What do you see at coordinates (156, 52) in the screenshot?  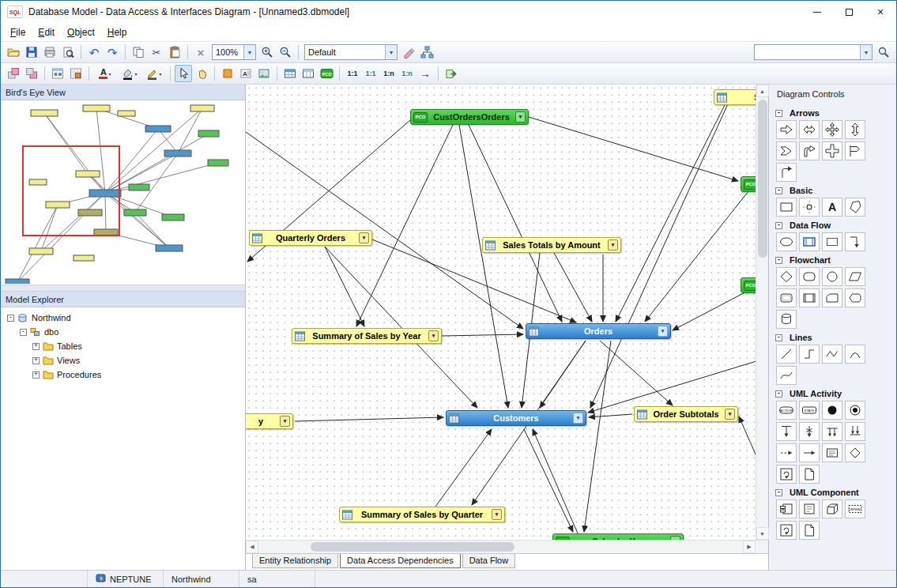 I see `cut-icon: ✂` at bounding box center [156, 52].